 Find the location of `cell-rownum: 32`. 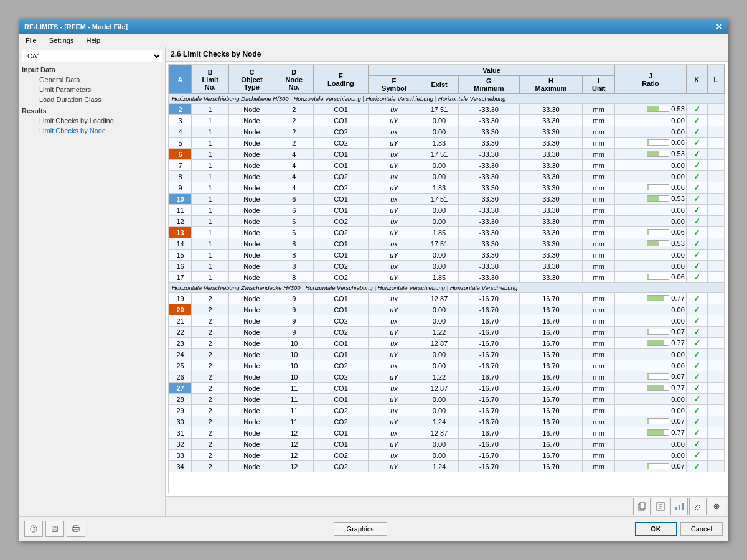

cell-rownum: 32 is located at coordinates (181, 444).